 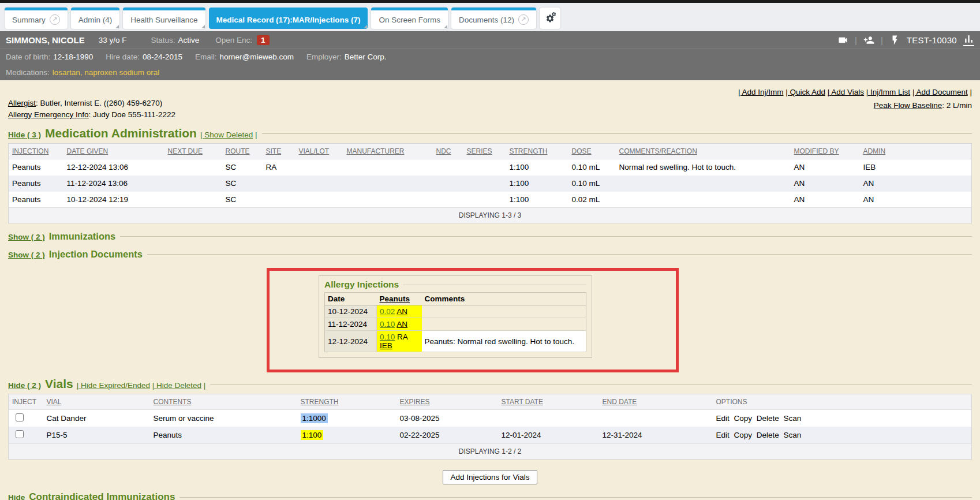 I want to click on table-header-row: Date Peanuts Comments, so click(x=456, y=299).